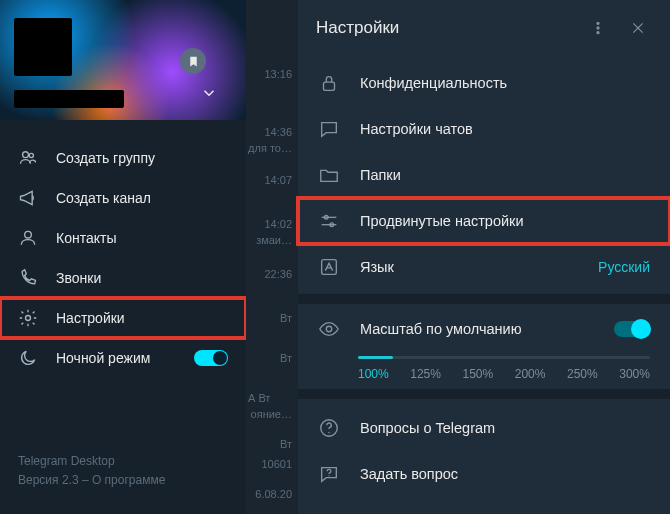 The image size is (670, 514). What do you see at coordinates (478, 374) in the screenshot?
I see `scale-option: 150%` at bounding box center [478, 374].